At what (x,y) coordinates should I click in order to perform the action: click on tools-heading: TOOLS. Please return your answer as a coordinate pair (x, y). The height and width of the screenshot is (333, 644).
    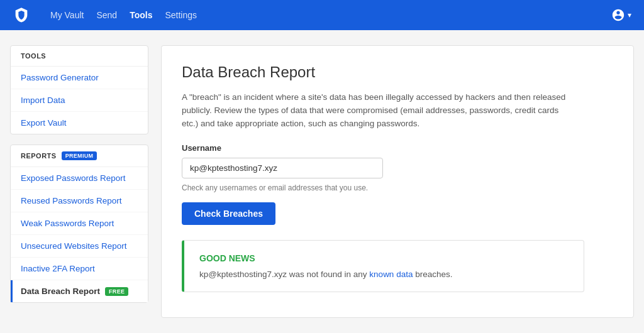
    Looking at the image, I should click on (33, 56).